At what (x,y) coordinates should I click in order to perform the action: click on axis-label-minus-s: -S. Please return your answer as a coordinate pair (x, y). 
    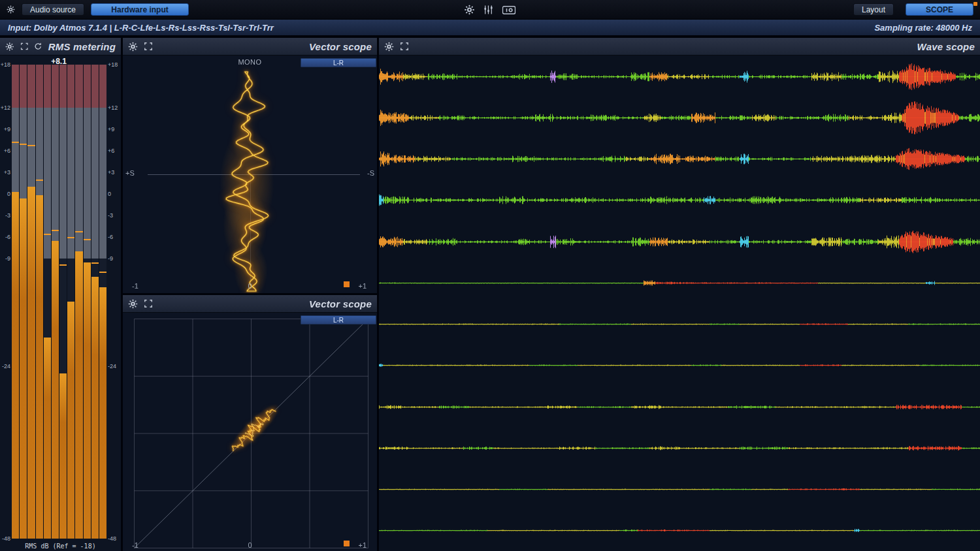
    Looking at the image, I should click on (371, 173).